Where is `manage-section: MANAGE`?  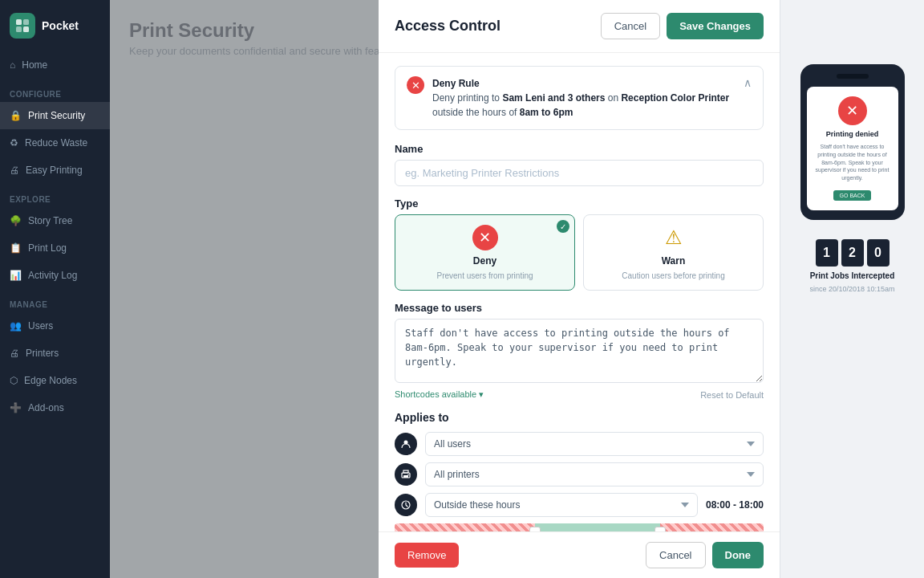
manage-section: MANAGE is located at coordinates (55, 300).